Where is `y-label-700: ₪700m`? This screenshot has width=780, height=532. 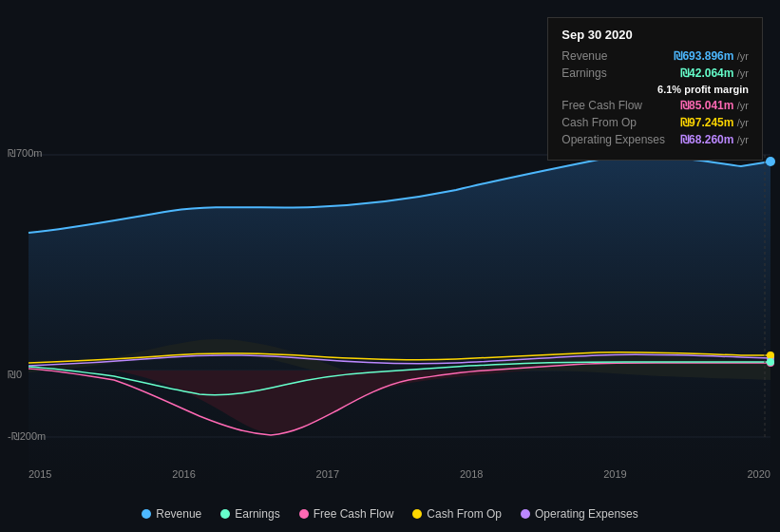 y-label-700: ₪700m is located at coordinates (25, 154).